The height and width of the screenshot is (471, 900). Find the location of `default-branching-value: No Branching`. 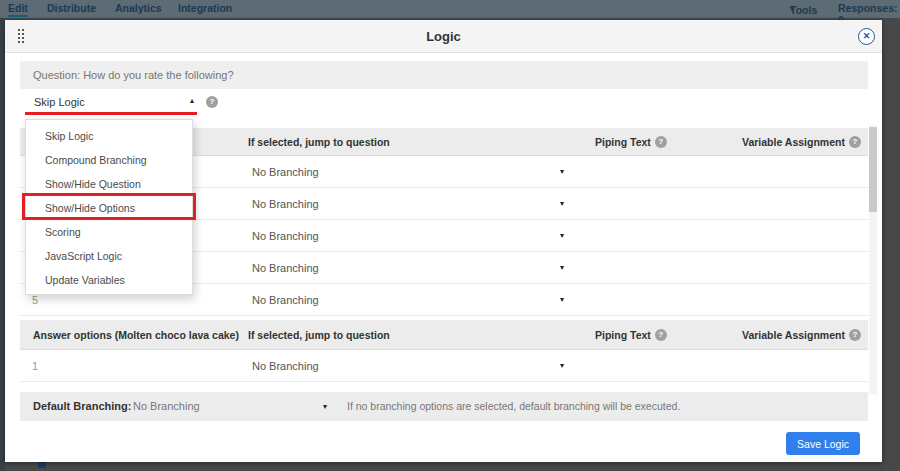

default-branching-value: No Branching is located at coordinates (166, 406).